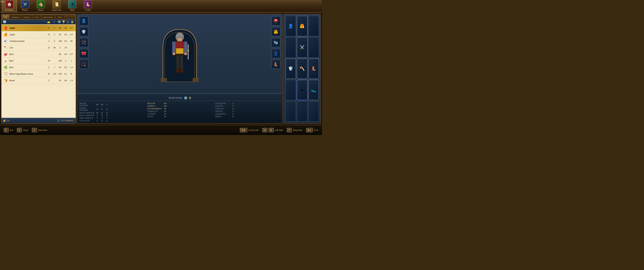 The height and width of the screenshot is (270, 644). What do you see at coordinates (66, 74) in the screenshot?
I see `item-val-4: 0.1` at bounding box center [66, 74].